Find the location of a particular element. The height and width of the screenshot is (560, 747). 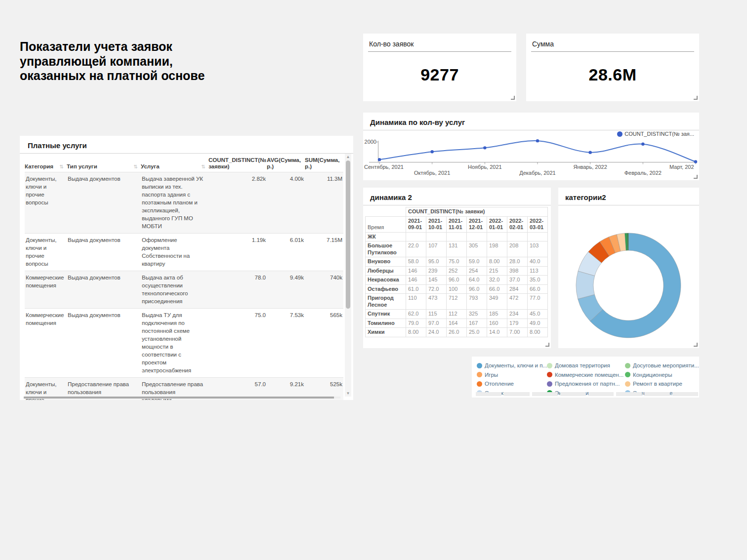

pivot-cell: 8.00 is located at coordinates (416, 333).